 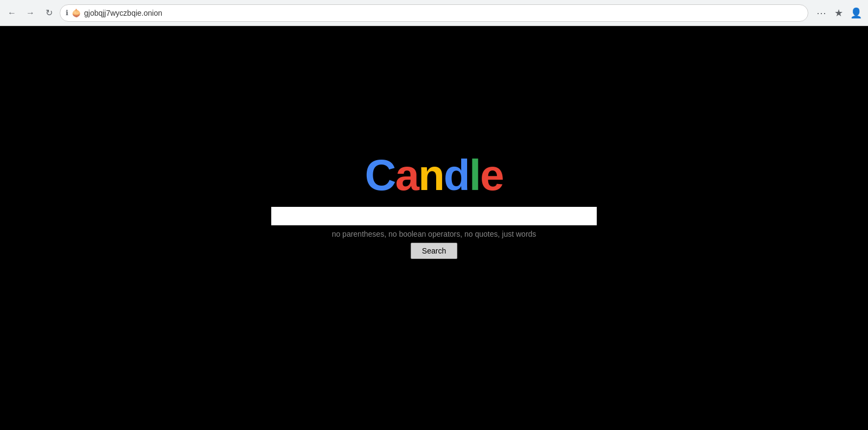 What do you see at coordinates (434, 251) in the screenshot?
I see `search-button: Search` at bounding box center [434, 251].